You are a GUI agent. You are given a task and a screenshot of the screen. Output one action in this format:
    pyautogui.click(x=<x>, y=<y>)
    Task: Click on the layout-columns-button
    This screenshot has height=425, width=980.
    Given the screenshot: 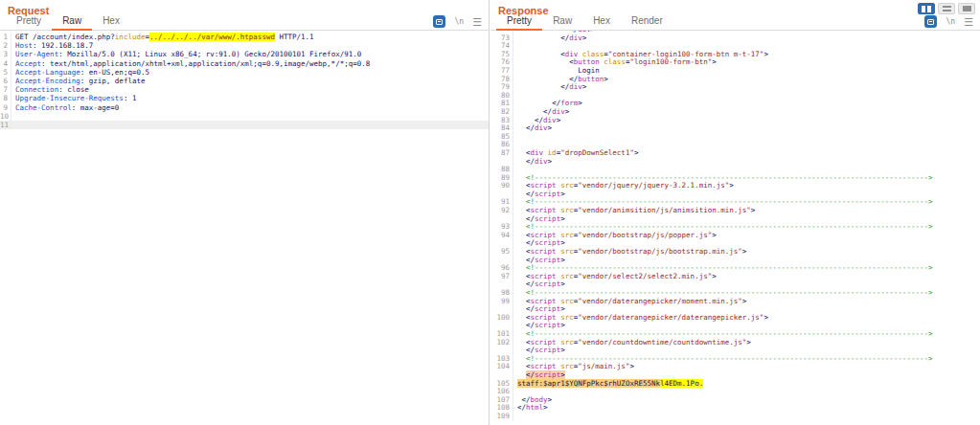 What is the action you would take?
    pyautogui.click(x=926, y=9)
    